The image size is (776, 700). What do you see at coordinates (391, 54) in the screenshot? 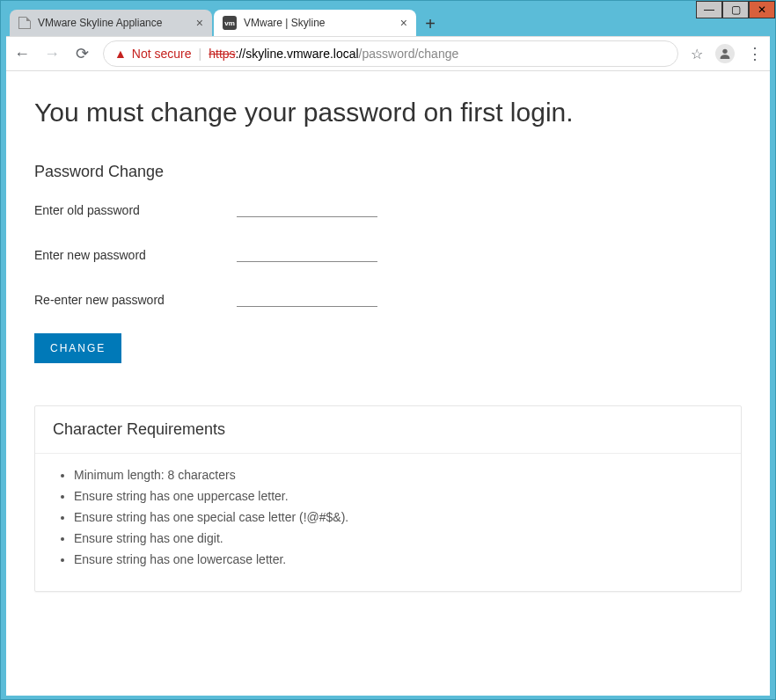
I see `address-bar: ▲ Not secure | https://skyline.vmware.lo…` at bounding box center [391, 54].